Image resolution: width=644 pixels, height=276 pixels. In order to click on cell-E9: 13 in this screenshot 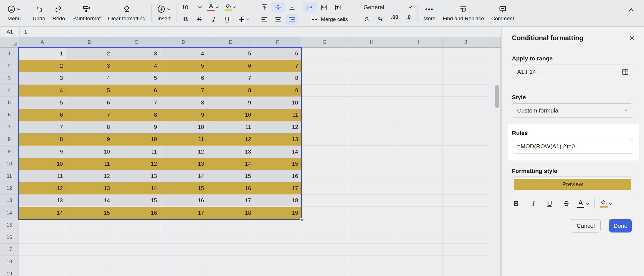, I will do `click(231, 152)`.